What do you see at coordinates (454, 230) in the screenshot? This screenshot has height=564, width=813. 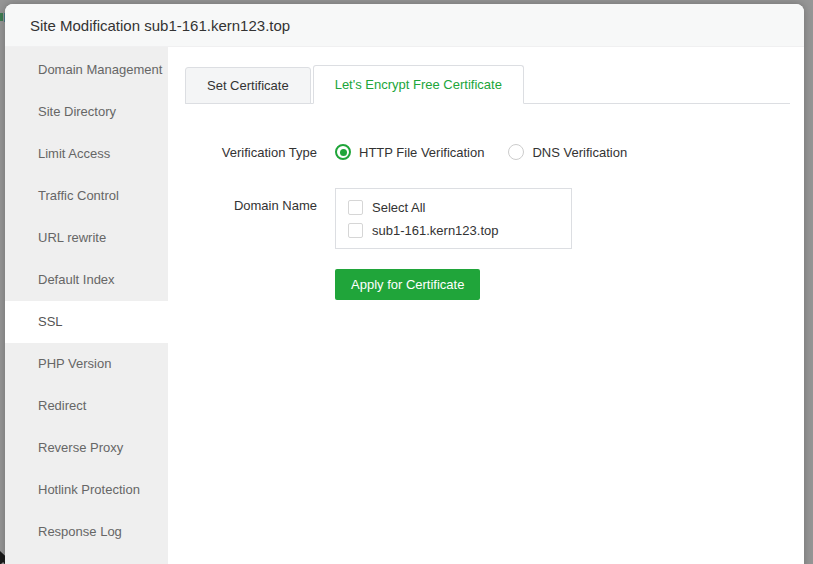 I see `checkbox-domain: sub1-161.kern123.top` at bounding box center [454, 230].